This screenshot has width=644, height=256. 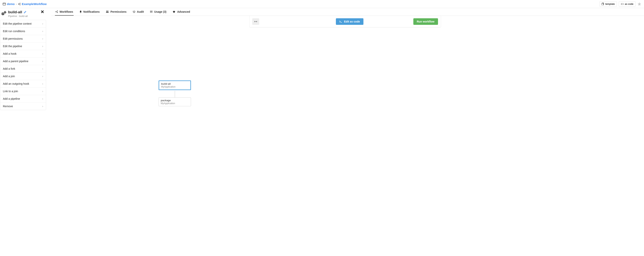 What do you see at coordinates (175, 103) in the screenshot?
I see `node-subtitle: MyApplication` at bounding box center [175, 103].